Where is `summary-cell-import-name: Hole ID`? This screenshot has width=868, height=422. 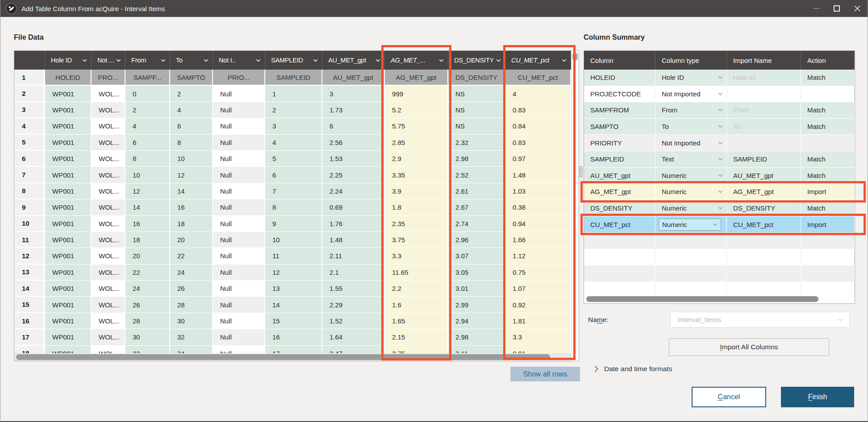
summary-cell-import-name: Hole ID is located at coordinates (764, 78).